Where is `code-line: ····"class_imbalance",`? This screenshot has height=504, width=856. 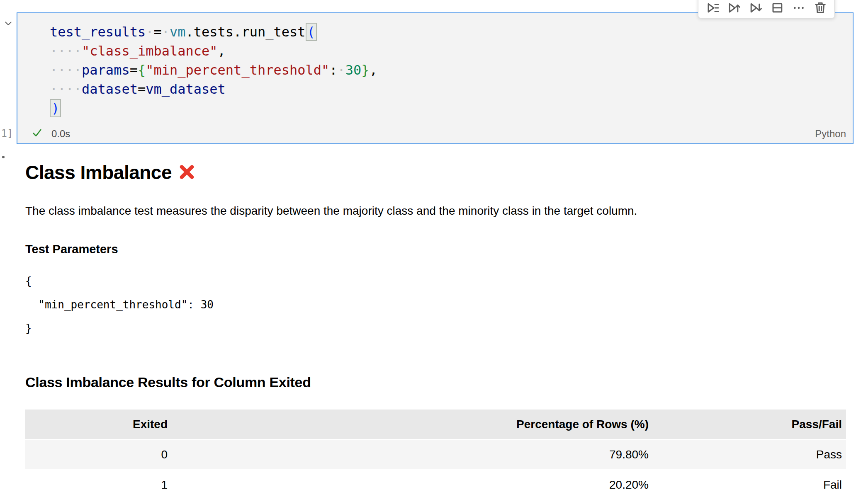 code-line: ····"class_imbalance", is located at coordinates (451, 51).